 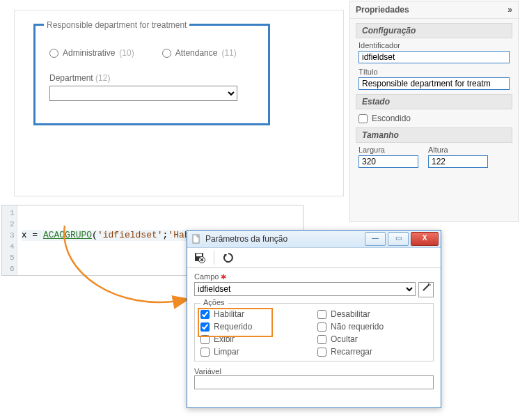 What do you see at coordinates (322, 352) in the screenshot?
I see `recarregar-checkbox` at bounding box center [322, 352].